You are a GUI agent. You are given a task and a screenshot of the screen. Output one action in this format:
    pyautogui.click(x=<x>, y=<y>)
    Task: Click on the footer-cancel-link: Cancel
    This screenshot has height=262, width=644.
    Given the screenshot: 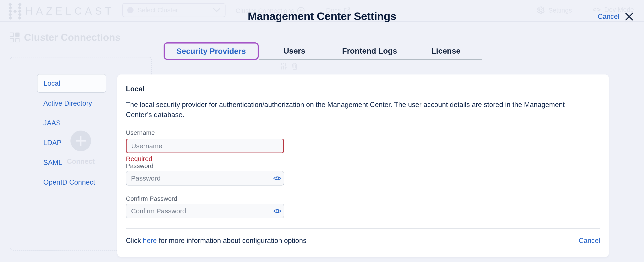 What is the action you would take?
    pyautogui.click(x=590, y=241)
    